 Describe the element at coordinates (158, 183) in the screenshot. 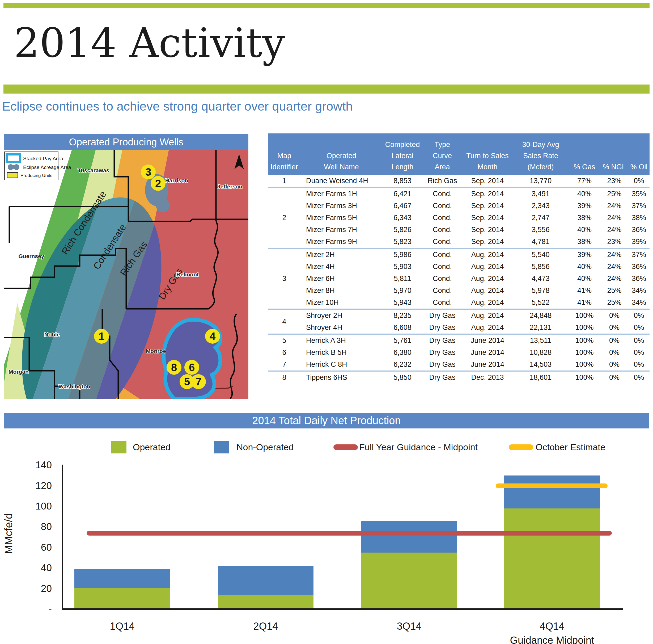

I see `well-marker-2: 2` at that location.